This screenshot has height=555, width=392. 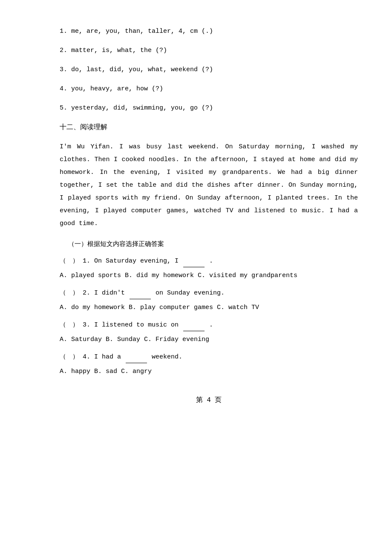 What do you see at coordinates (211, 261) in the screenshot?
I see `q1-end: .` at bounding box center [211, 261].